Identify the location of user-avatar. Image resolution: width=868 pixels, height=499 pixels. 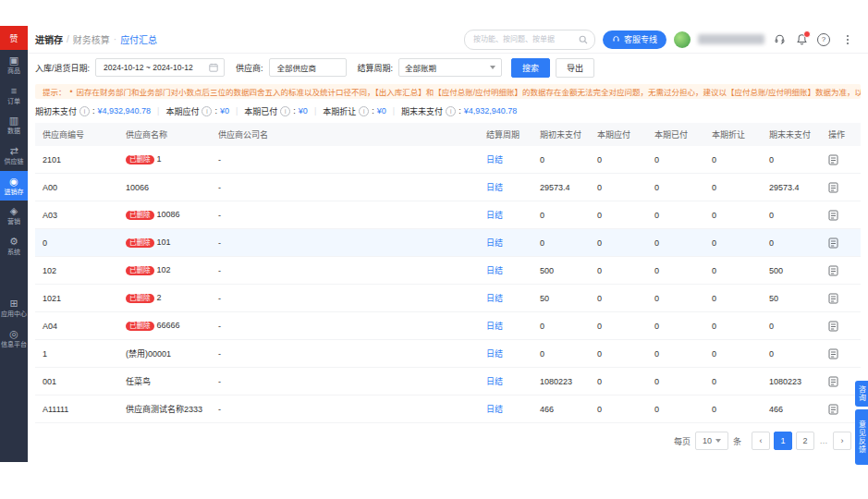
(682, 40).